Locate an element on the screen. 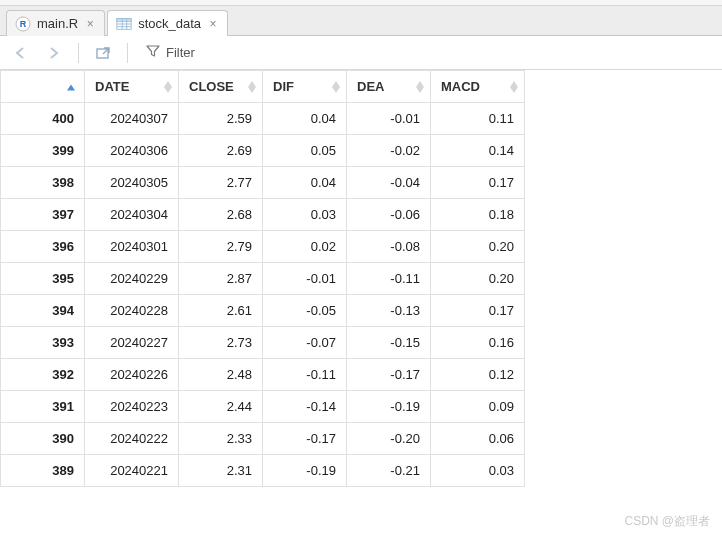 The height and width of the screenshot is (542, 722). table-row: 396202403012.790.02-0.080.20 is located at coordinates (263, 247).